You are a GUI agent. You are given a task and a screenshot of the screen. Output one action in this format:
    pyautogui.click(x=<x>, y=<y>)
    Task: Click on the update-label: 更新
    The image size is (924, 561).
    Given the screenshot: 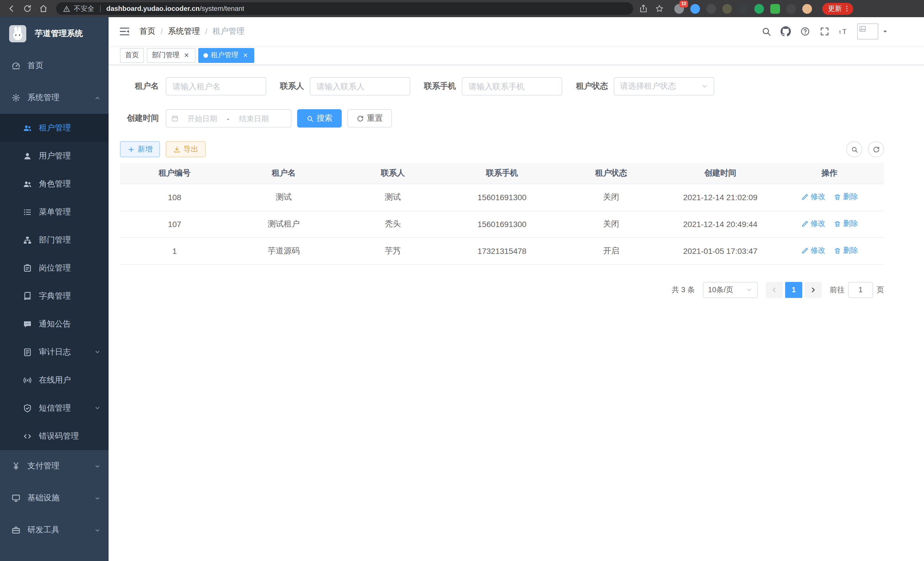 What is the action you would take?
    pyautogui.click(x=835, y=9)
    